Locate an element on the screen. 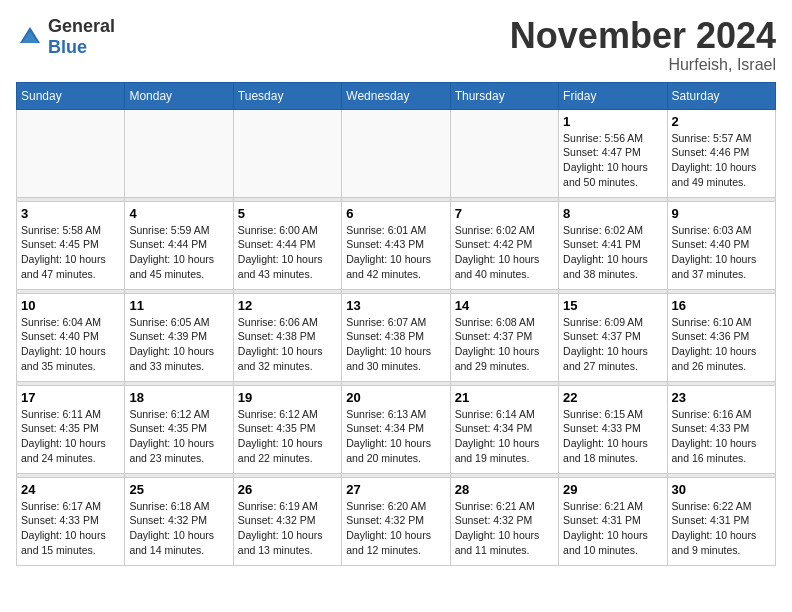 This screenshot has width=792, height=612. day-info: Sunrise: 6:03 AM Sunset: 4:40 PM Dayligh… is located at coordinates (722, 252).